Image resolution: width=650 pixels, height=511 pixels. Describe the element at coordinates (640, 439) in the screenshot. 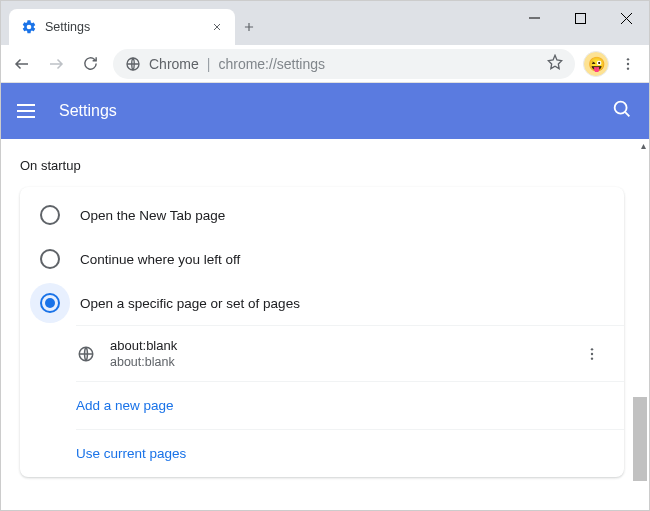

I see `scroll-thumb` at that location.